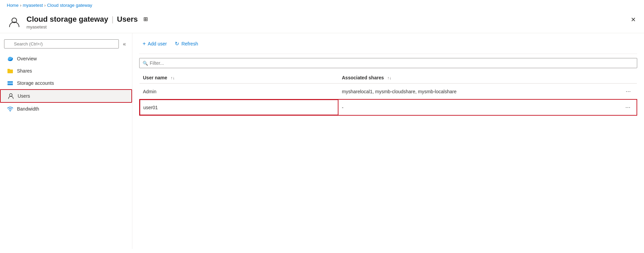 The height and width of the screenshot is (253, 644). Describe the element at coordinates (66, 44) in the screenshot. I see `sidebar-search-row: 🔍 «` at that location.